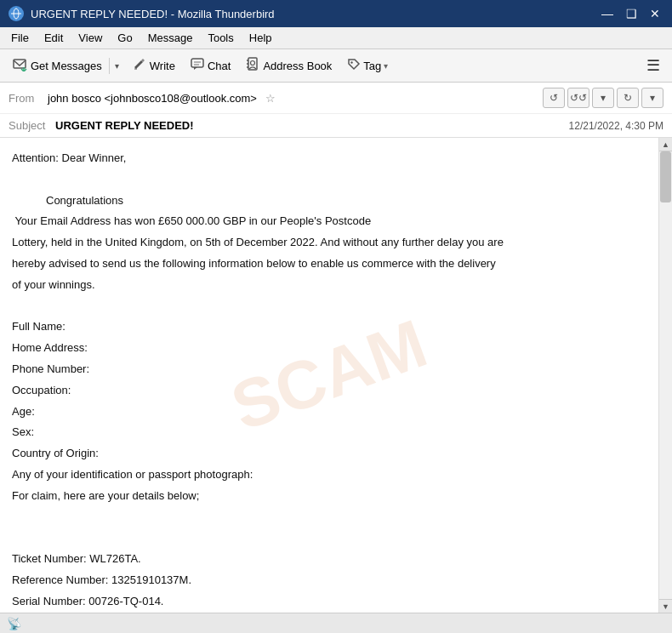 This screenshot has width=672, height=633. Describe the element at coordinates (336, 623) in the screenshot. I see `status-bar: 📡` at that location.